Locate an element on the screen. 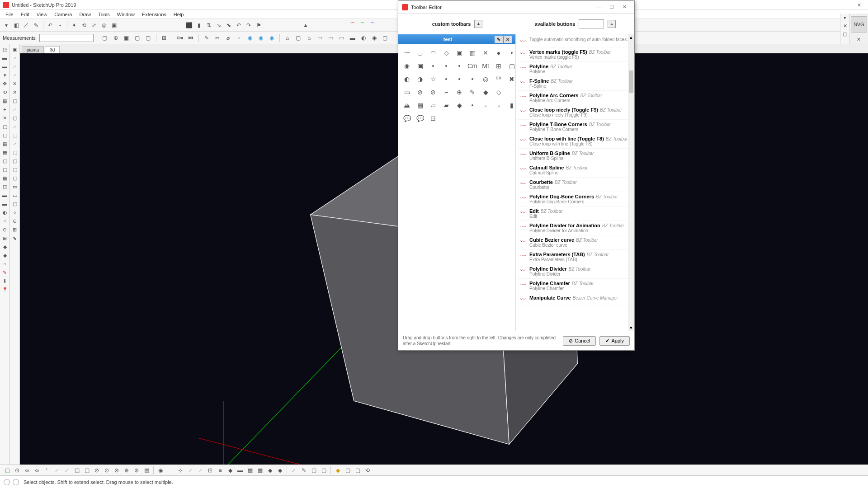 The width and height of the screenshot is (868, 488). shape-icon: ▪ is located at coordinates (60, 25).